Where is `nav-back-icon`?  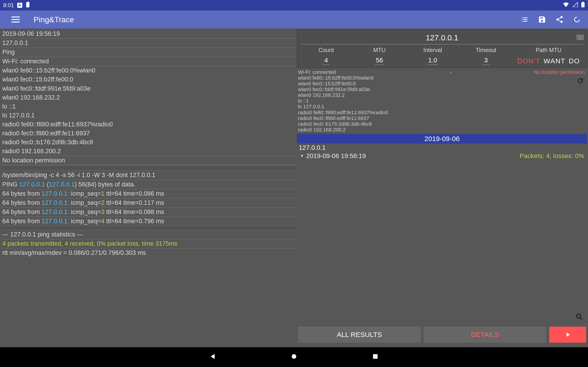
nav-back-icon is located at coordinates (213, 357).